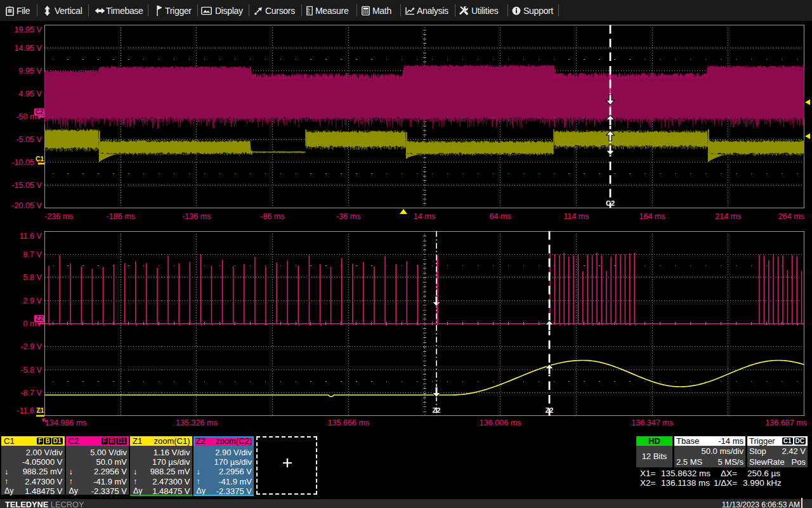  I want to click on svg-text: 136.347 ms, so click(652, 423).